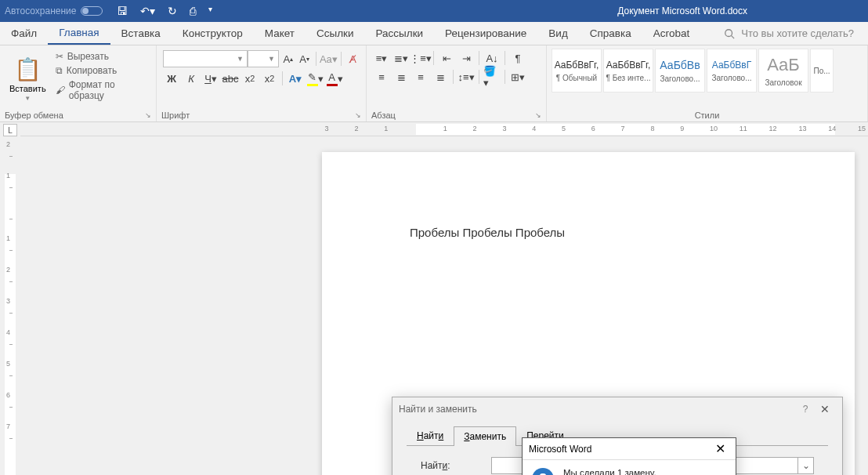 This screenshot has width=868, height=475. Describe the element at coordinates (28, 78) in the screenshot. I see `paste-button: 📋 Вставить ▼` at that location.